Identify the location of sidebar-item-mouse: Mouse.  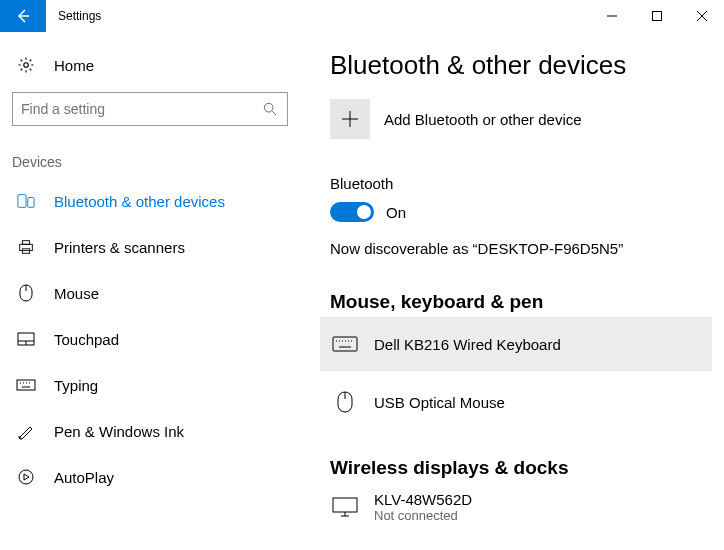
(150, 293).